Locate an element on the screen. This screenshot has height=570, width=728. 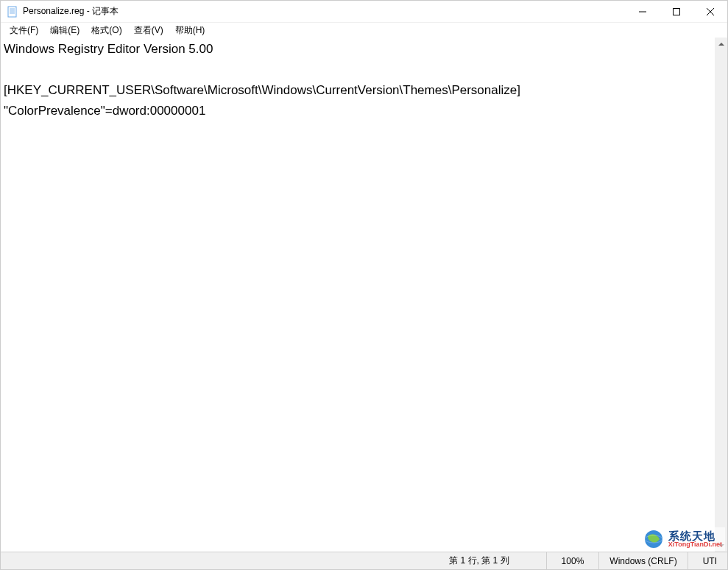
watermark-text: 系统天地 XiTongTianDi.net is located at coordinates (695, 539).